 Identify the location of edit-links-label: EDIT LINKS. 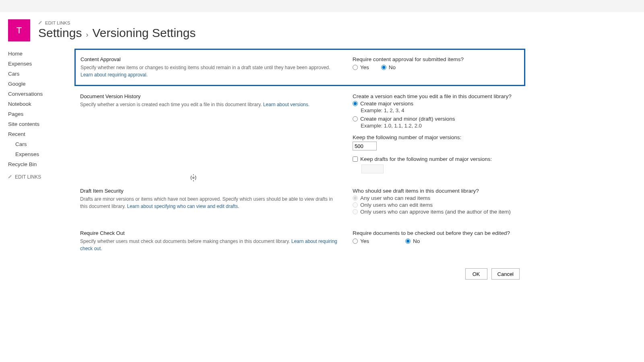
(58, 23).